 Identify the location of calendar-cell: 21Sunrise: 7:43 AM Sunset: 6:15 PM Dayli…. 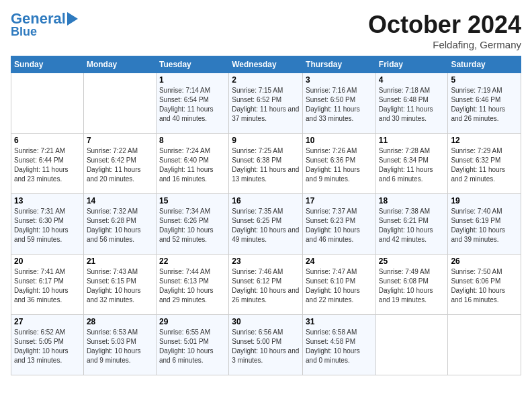
(120, 285).